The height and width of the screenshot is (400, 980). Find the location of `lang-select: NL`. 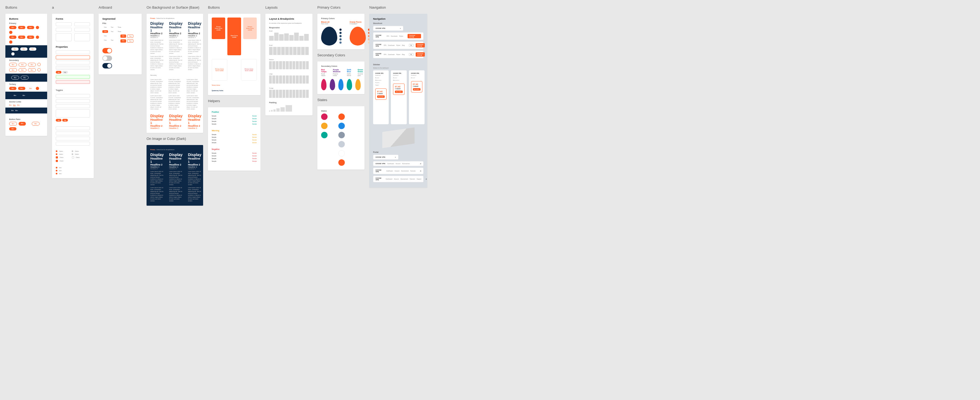

lang-select: NL is located at coordinates (411, 45).